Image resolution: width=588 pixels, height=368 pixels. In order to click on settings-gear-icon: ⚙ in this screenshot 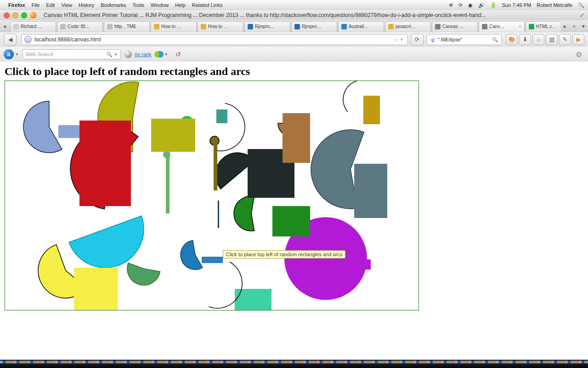, I will do `click(579, 54)`.